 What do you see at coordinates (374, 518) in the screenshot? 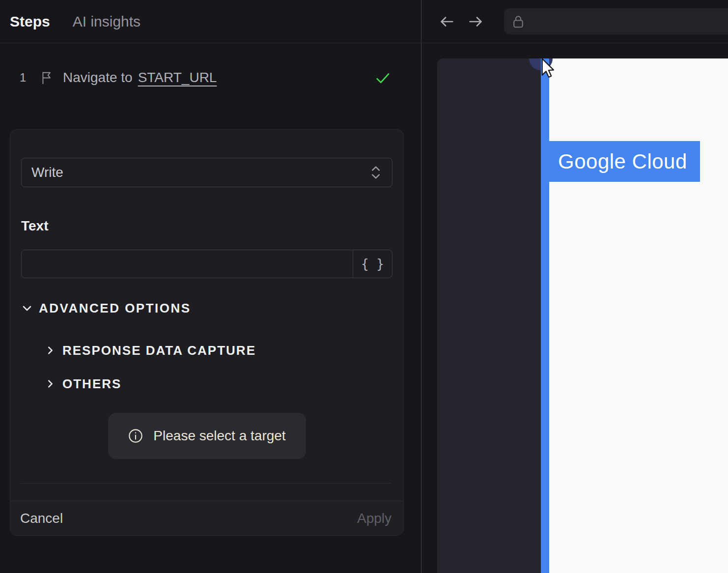
I see `apply-button: Apply` at bounding box center [374, 518].